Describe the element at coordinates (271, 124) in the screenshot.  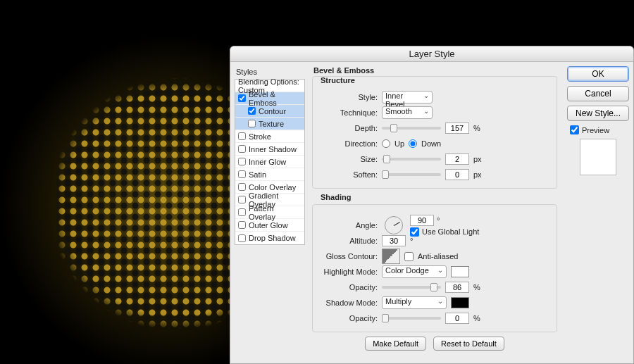
I see `effect-label: Texture` at that location.